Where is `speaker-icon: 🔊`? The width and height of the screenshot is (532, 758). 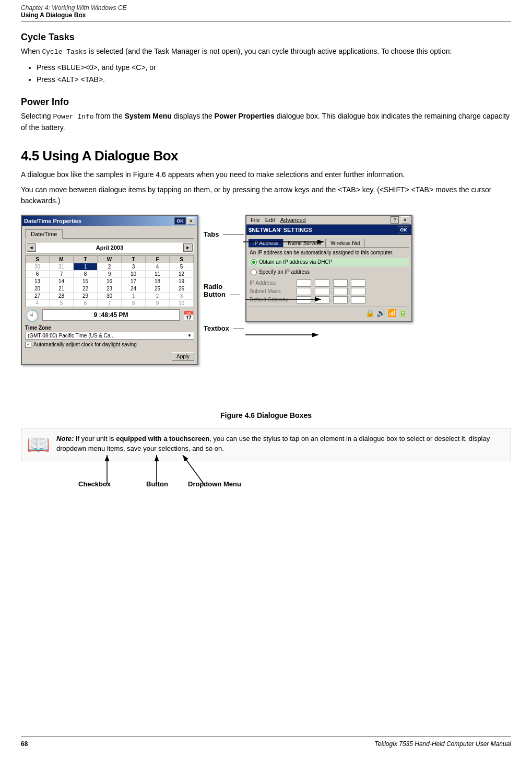
speaker-icon: 🔊 is located at coordinates (381, 313).